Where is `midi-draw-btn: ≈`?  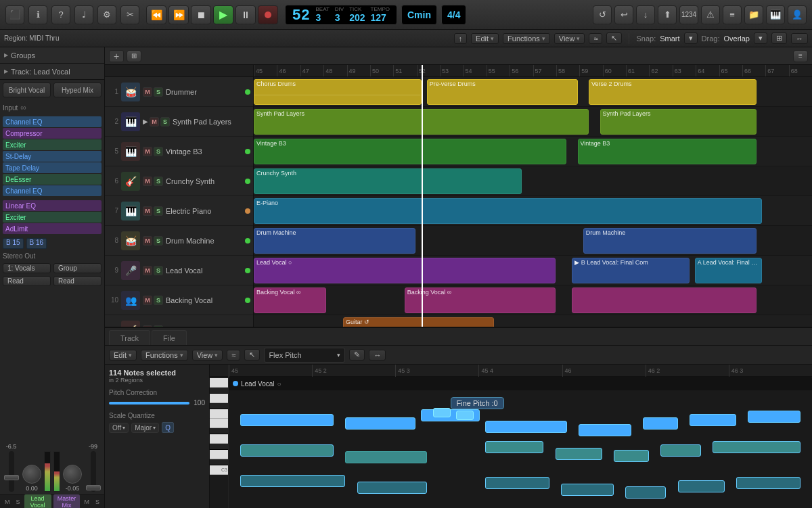
midi-draw-btn: ≈ is located at coordinates (233, 355).